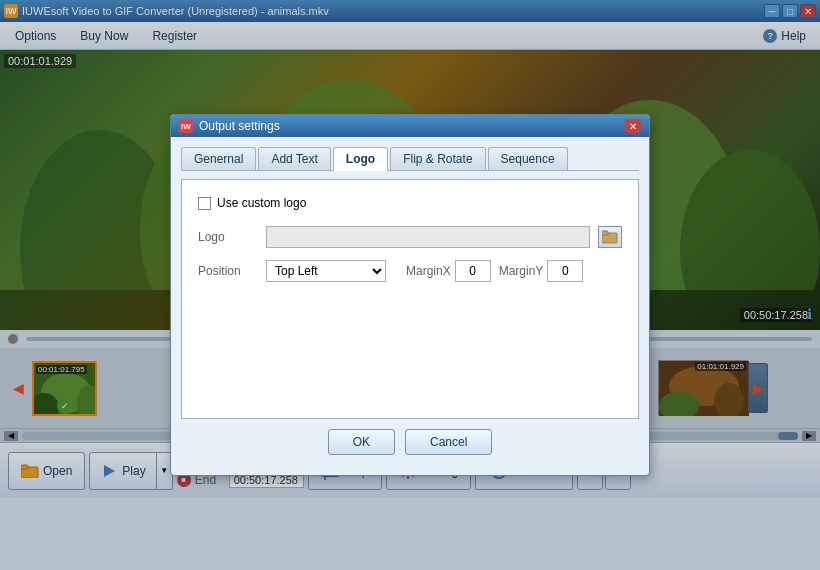  What do you see at coordinates (565, 271) in the screenshot?
I see `margin-y-input` at bounding box center [565, 271].